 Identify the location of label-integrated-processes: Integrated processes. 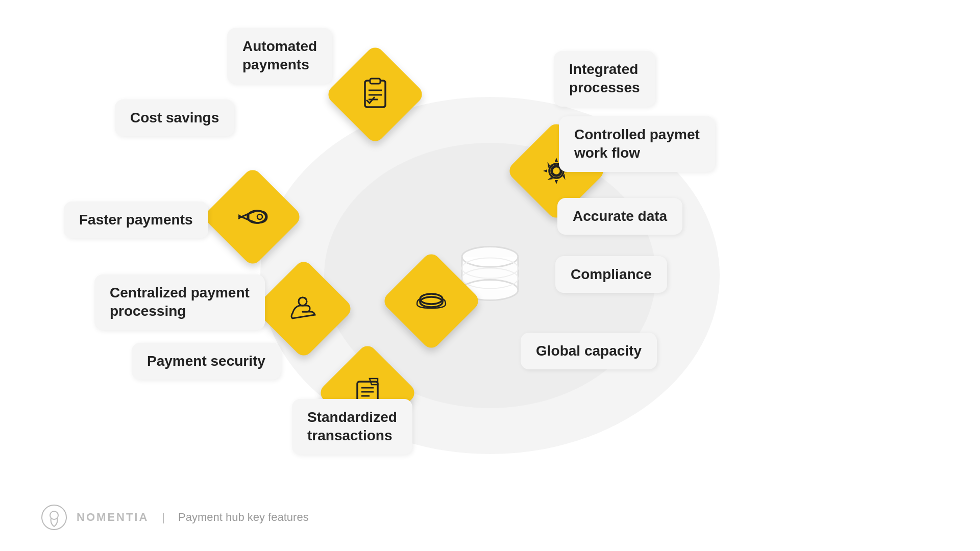
(604, 79).